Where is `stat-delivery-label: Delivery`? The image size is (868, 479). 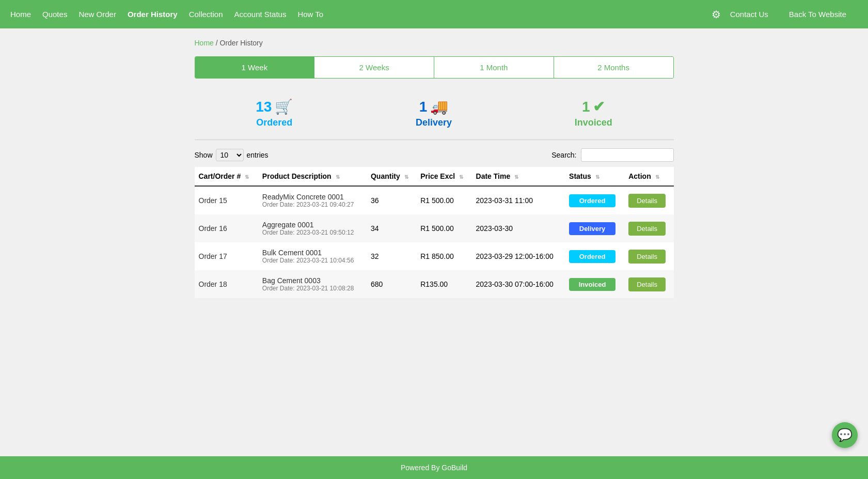 stat-delivery-label: Delivery is located at coordinates (434, 123).